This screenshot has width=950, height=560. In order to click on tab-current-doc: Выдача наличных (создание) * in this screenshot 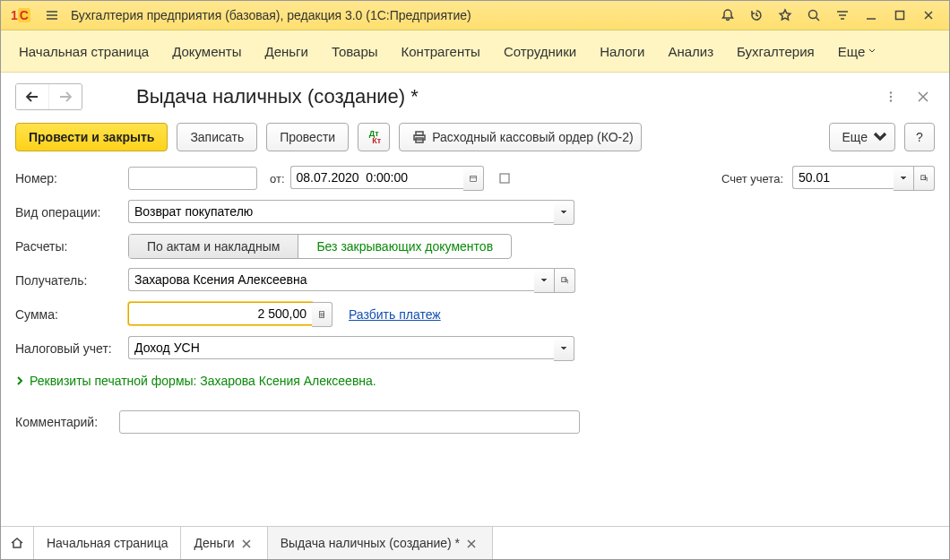, I will do `click(380, 543)`.